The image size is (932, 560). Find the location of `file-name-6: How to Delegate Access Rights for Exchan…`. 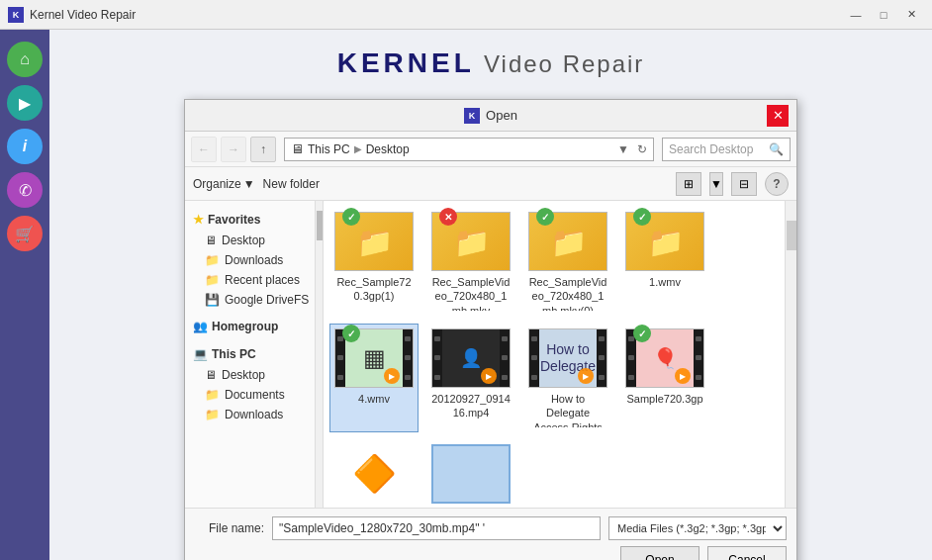

file-name-6: How to Delegate Access Rights for Exchan… is located at coordinates (568, 410).